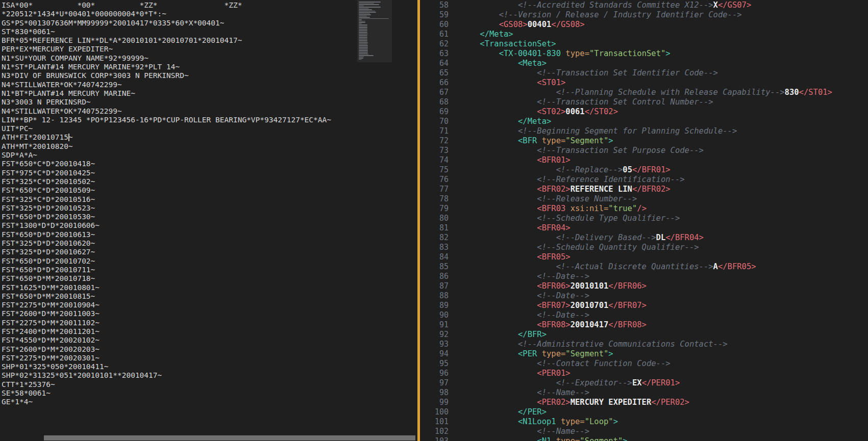 The width and height of the screenshot is (868, 441). I want to click on line-number: 95, so click(434, 364).